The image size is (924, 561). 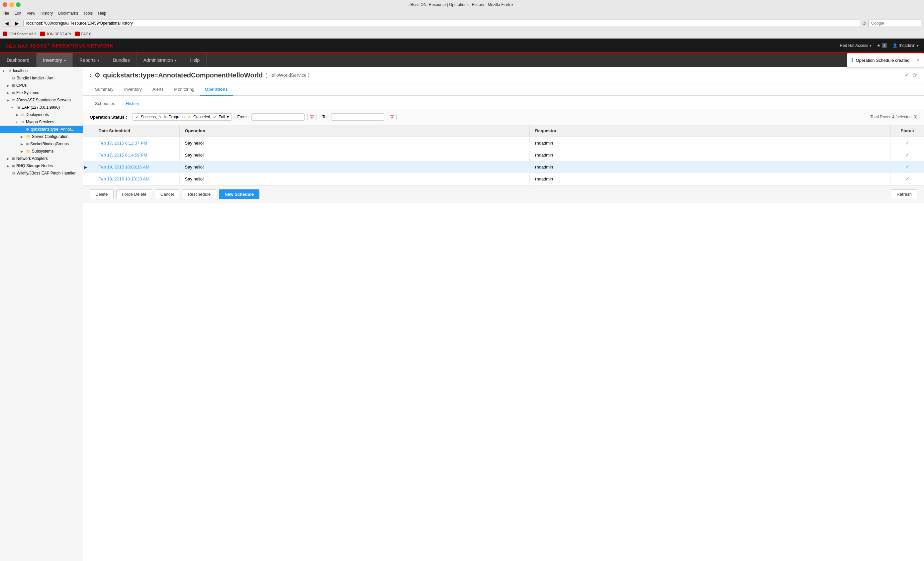 What do you see at coordinates (882, 46) in the screenshot?
I see `favorites-link: ★ 3` at bounding box center [882, 46].